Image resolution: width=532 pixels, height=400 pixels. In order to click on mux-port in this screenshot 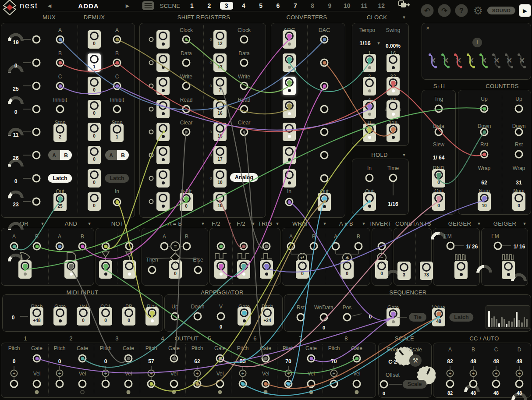, I will do `click(60, 63)`.